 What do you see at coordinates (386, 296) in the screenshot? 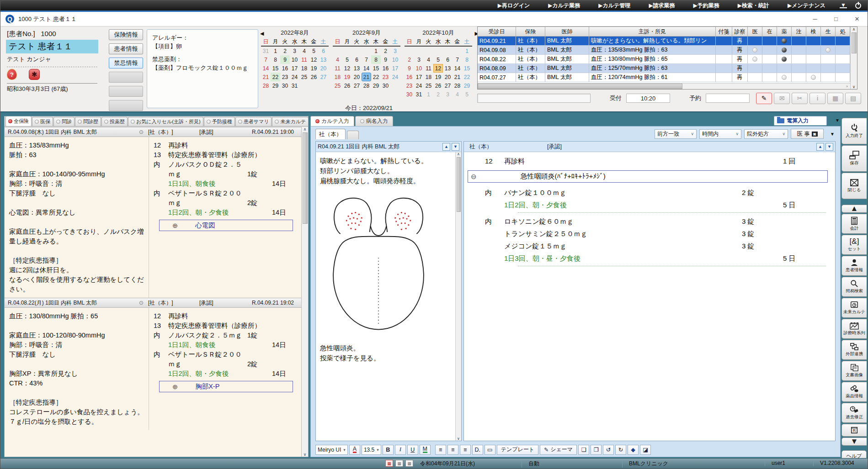
I see `editor-content: 咳嗽がとまらない。解熱している。頚部リンパ節腫大なし。扁桃腺腫大なし。咽頭発赤軽…` at bounding box center [386, 296].